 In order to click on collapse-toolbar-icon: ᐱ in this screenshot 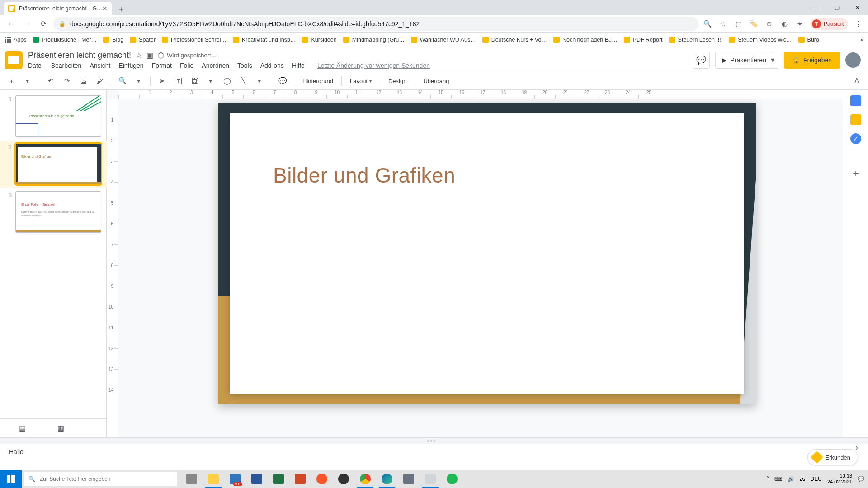, I will do `click(857, 81)`.